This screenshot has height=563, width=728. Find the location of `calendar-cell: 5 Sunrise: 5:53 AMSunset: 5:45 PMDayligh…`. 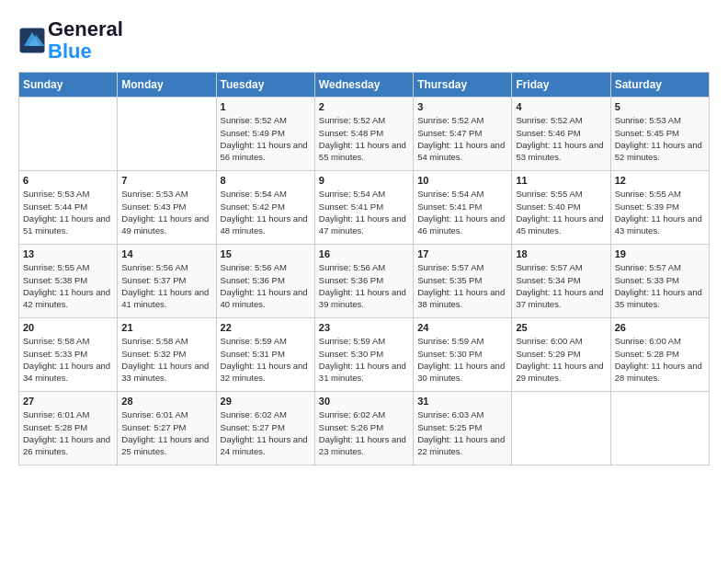

calendar-cell: 5 Sunrise: 5:53 AMSunset: 5:45 PMDayligh… is located at coordinates (660, 134).